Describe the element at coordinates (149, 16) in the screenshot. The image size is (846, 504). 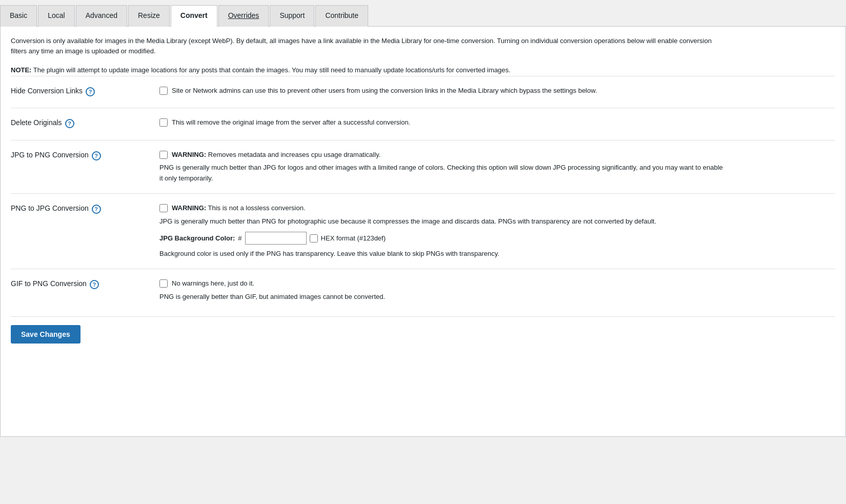
I see `tab-resize: Resize` at that location.